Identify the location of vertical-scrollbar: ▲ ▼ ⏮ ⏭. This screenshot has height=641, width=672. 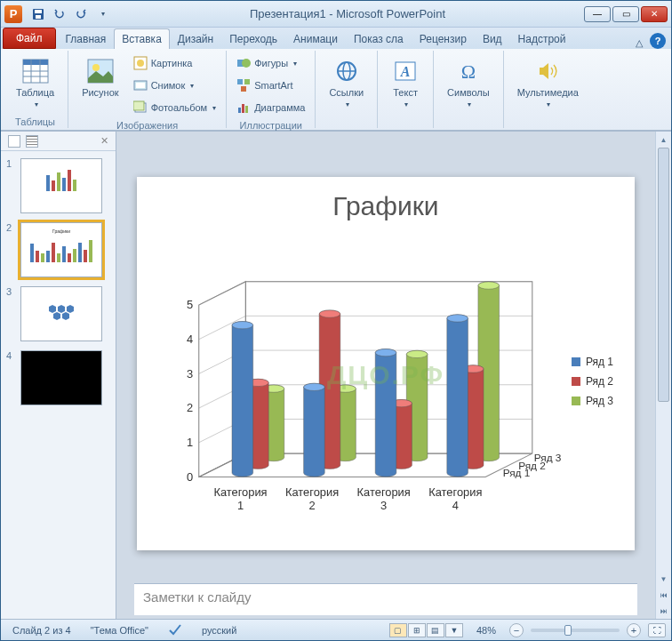
(663, 375).